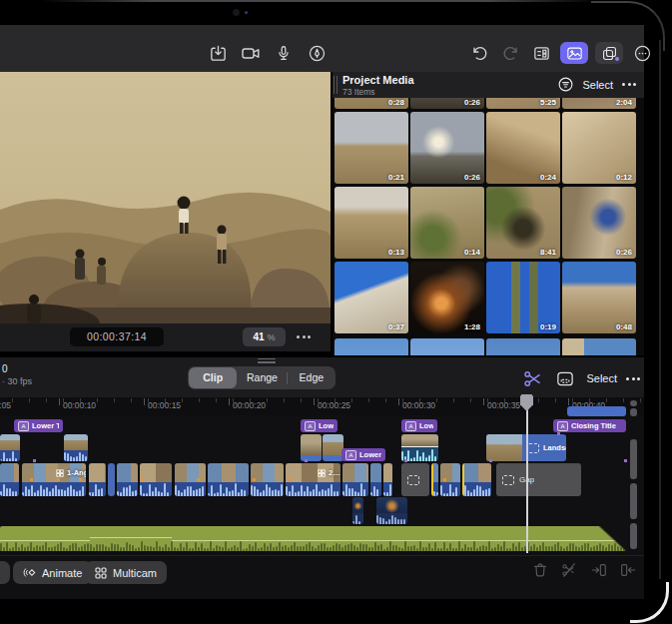 The height and width of the screenshot is (624, 672). What do you see at coordinates (262, 377) in the screenshot?
I see `mode-range: Range` at bounding box center [262, 377].